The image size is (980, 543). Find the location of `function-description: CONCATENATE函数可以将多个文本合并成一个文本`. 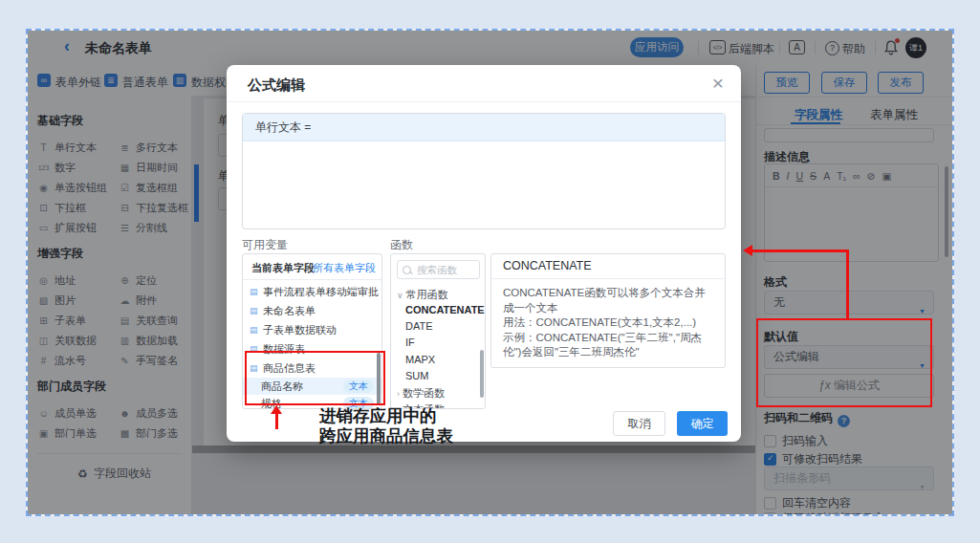

function-description: CONCATENATE函数可以将多个文本合并成一个文本 is located at coordinates (608, 300).